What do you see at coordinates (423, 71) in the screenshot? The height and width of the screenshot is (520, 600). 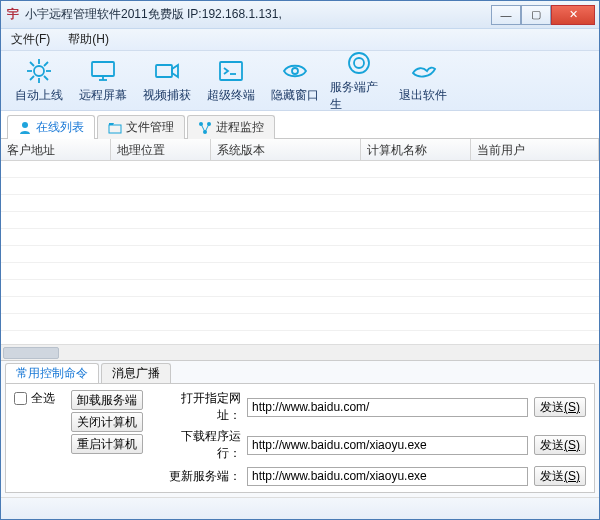 I see `bird-icon` at bounding box center [423, 71].